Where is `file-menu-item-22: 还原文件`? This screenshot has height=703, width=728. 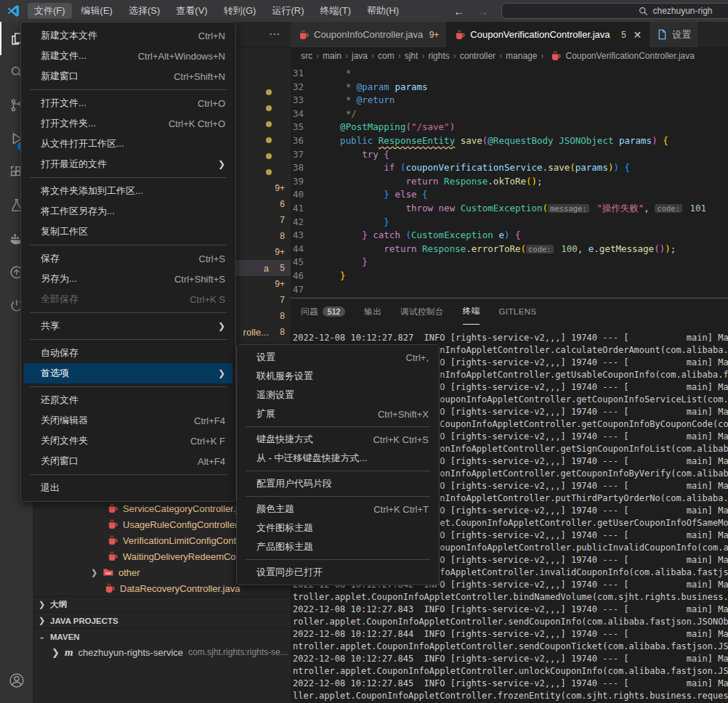
file-menu-item-22: 还原文件 is located at coordinates (128, 400).